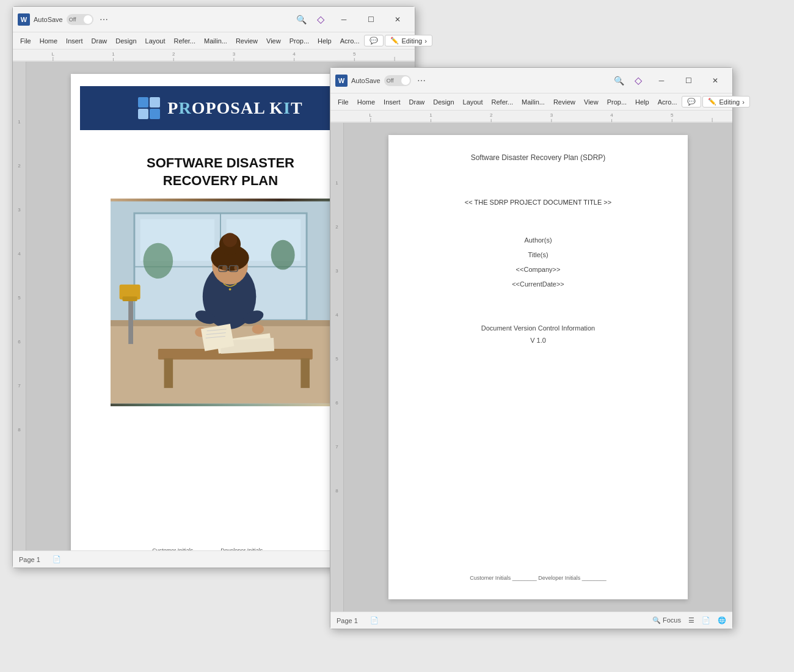  Describe the element at coordinates (301, 20) in the screenshot. I see `search-button: 🔍` at that location.